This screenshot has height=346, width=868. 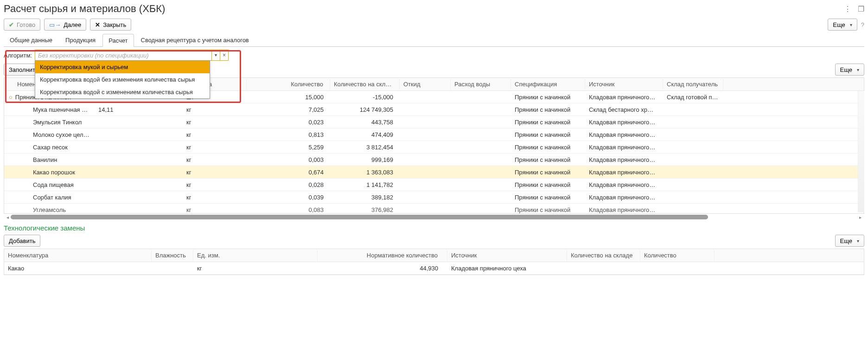 What do you see at coordinates (434, 198) in the screenshot?
I see `table-row: Сорбат калиякг0,039389,182Пряники с начи…` at bounding box center [434, 198].